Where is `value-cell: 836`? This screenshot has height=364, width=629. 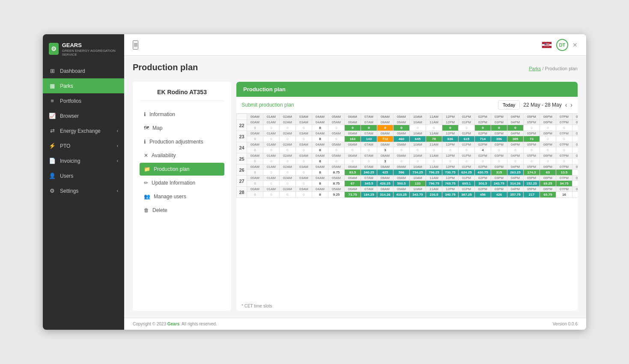 value-cell: 836 is located at coordinates (450, 139).